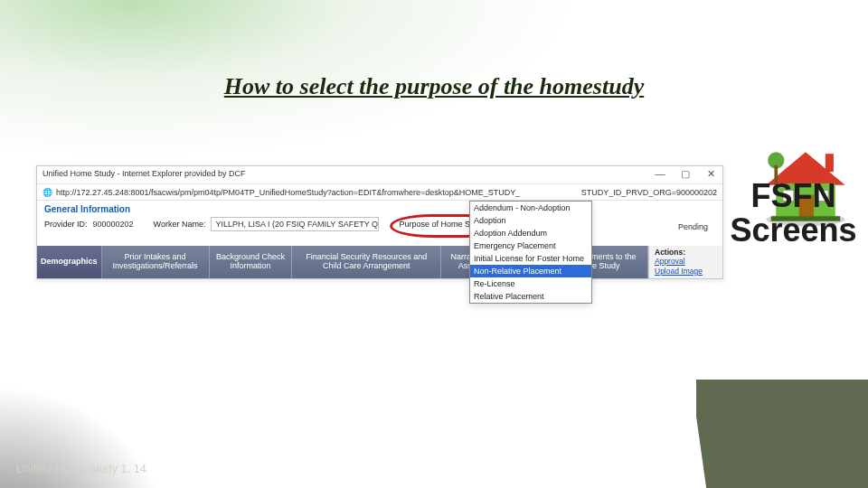 This screenshot has height=488, width=868. I want to click on actions-header: Actions:, so click(685, 252).